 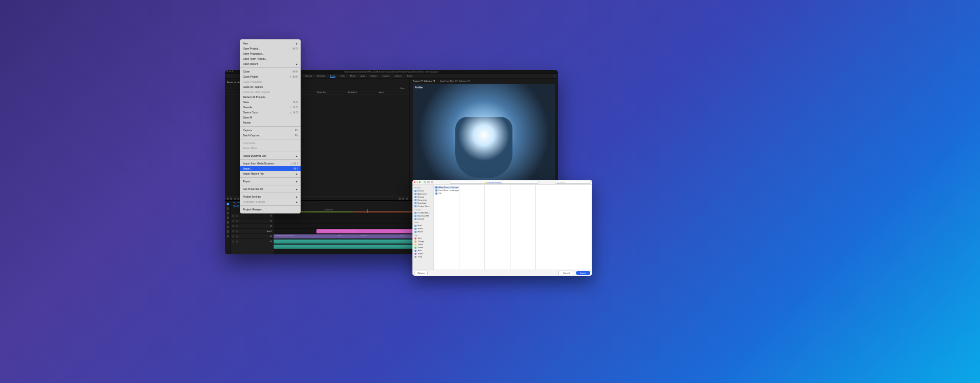 What do you see at coordinates (583, 273) in the screenshot?
I see `import-button: Import` at bounding box center [583, 273].